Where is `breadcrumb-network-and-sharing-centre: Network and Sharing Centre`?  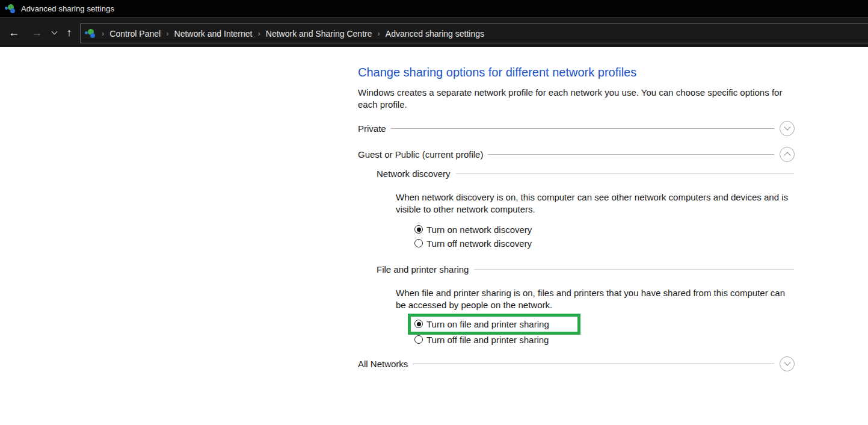
breadcrumb-network-and-sharing-centre: Network and Sharing Centre is located at coordinates (319, 34).